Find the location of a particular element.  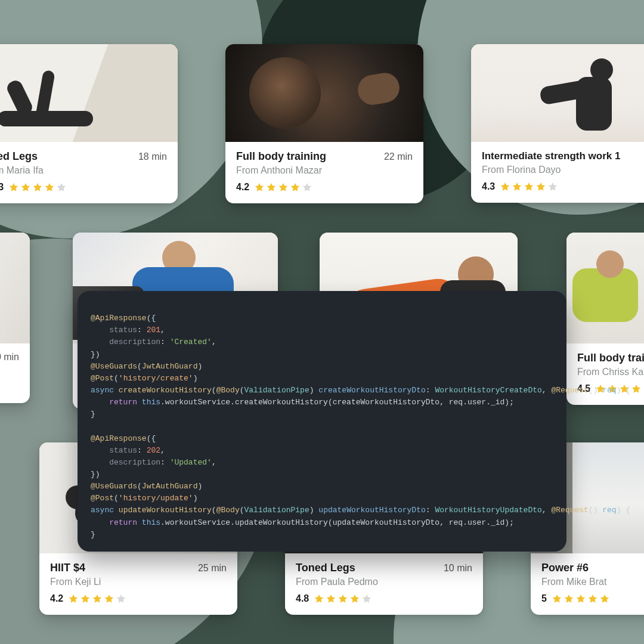

workout-title: Full body trainin is located at coordinates (611, 358).